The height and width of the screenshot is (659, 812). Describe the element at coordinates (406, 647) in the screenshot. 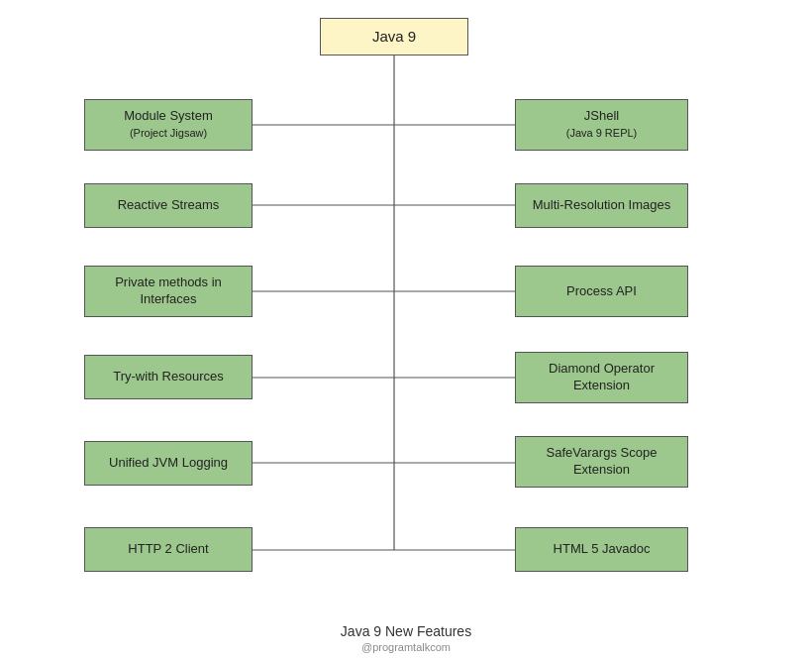

I see `caption-sub: @programtalkcom` at that location.